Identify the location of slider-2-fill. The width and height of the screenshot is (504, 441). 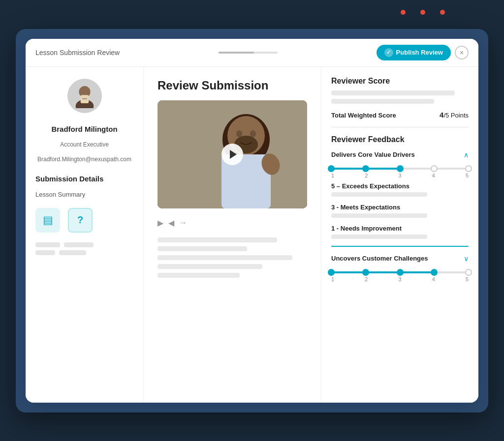
(383, 272).